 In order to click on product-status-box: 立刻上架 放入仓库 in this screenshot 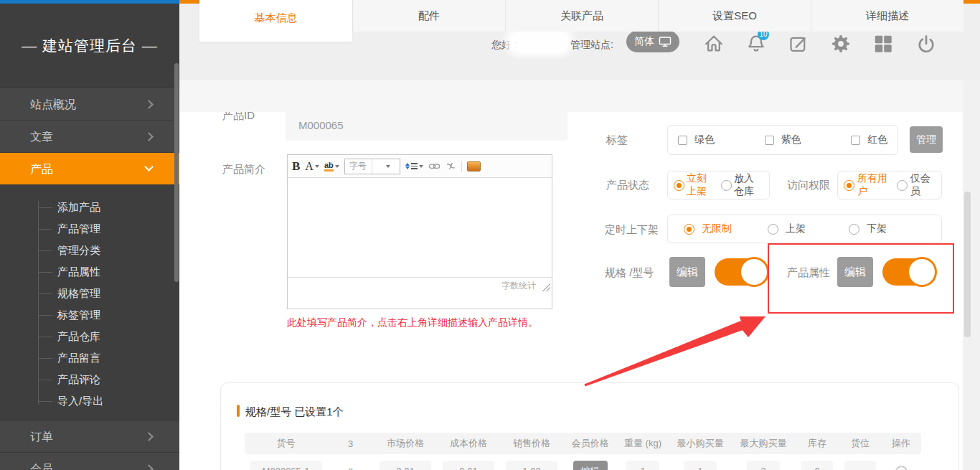, I will do `click(719, 185)`.